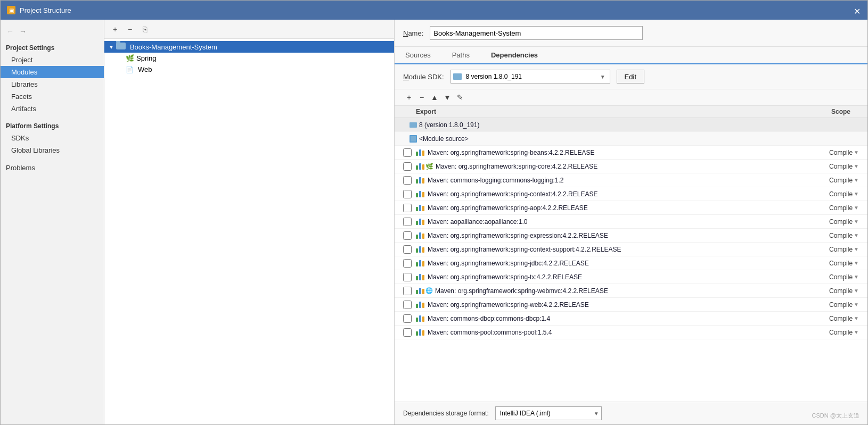 This screenshot has height=425, width=868. Describe the element at coordinates (631, 194) in the screenshot. I see `dep-row-3: Maven: org.springframework:spring-contex…` at that location.